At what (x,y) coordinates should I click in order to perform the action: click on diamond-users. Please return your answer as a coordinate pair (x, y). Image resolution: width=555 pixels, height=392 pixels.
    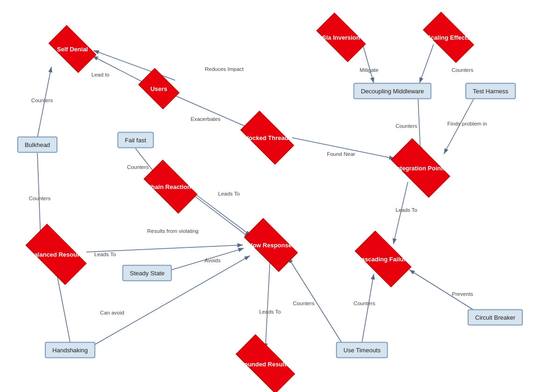
    Looking at the image, I should click on (159, 89).